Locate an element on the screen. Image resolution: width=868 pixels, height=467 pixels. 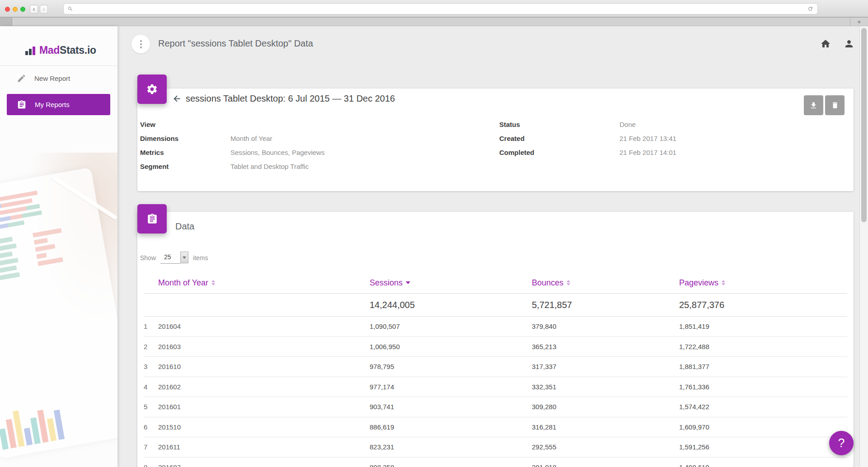
page-size-select: 25 is located at coordinates (174, 257).